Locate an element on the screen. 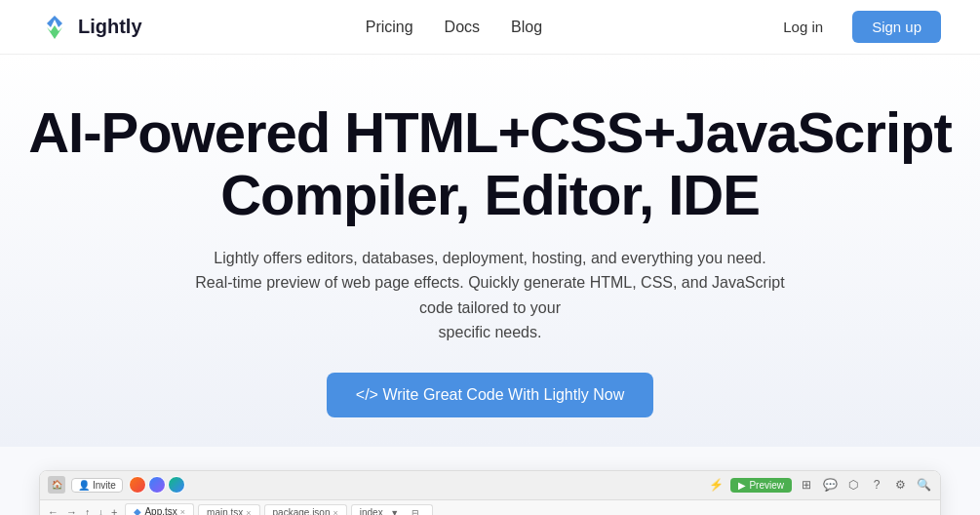  tab-index: index ▼ ⊟ is located at coordinates (392, 509).